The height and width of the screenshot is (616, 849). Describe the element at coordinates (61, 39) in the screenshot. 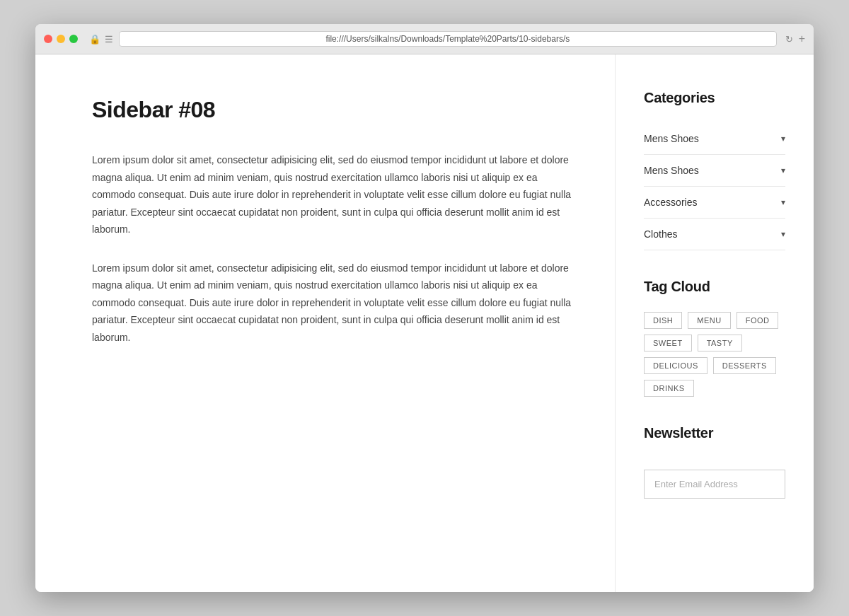

I see `minimize-button` at that location.